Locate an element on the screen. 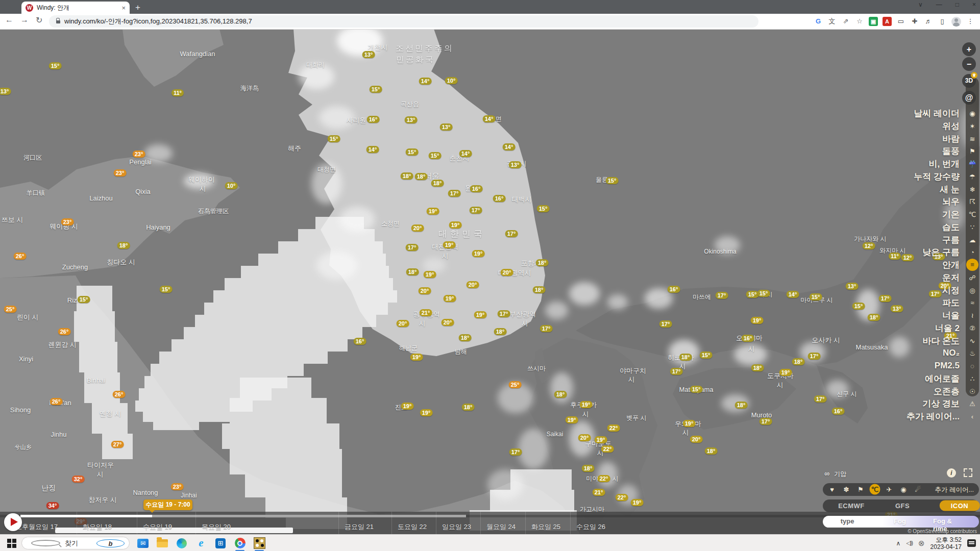 Image resolution: width=980 pixels, height=551 pixels. zoom-in-button: + is located at coordinates (969, 49).